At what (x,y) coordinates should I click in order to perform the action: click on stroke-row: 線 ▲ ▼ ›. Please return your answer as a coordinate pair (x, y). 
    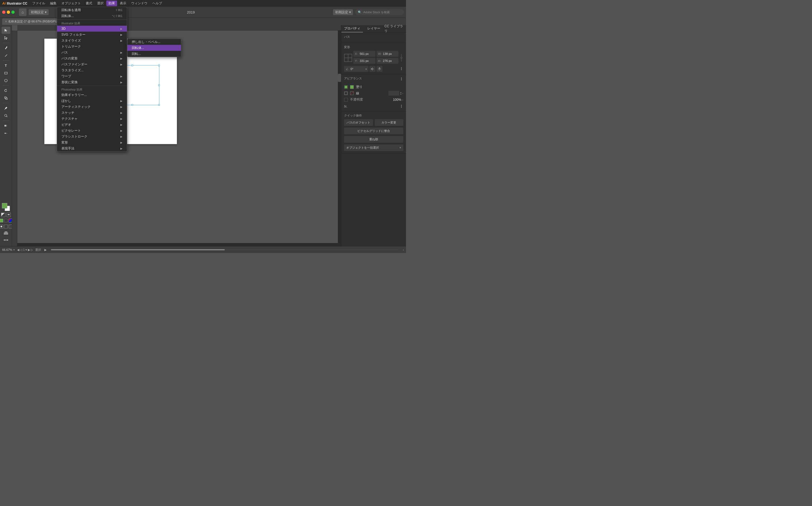
    Looking at the image, I should click on (374, 93).